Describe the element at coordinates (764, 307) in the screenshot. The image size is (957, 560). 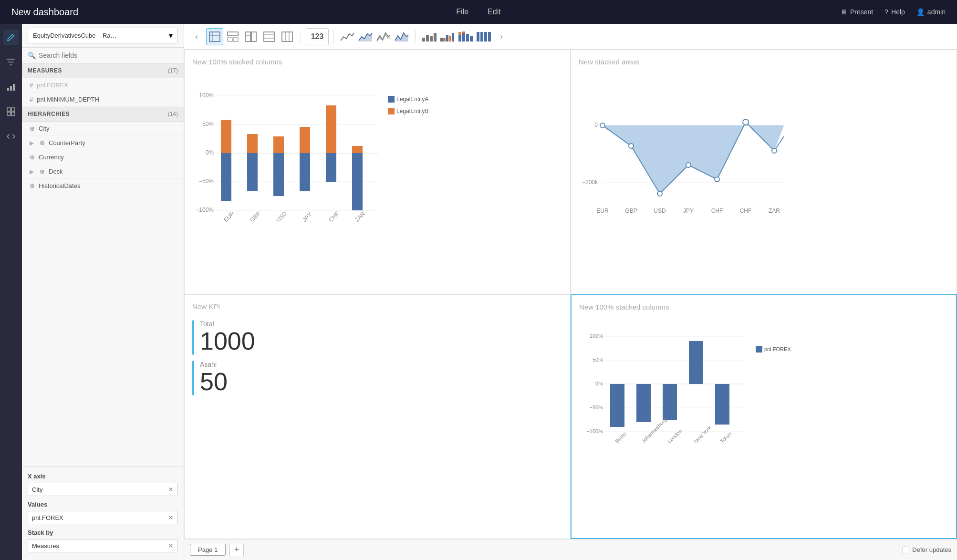
I see `chart-title-4: New 100% stacked columns` at that location.